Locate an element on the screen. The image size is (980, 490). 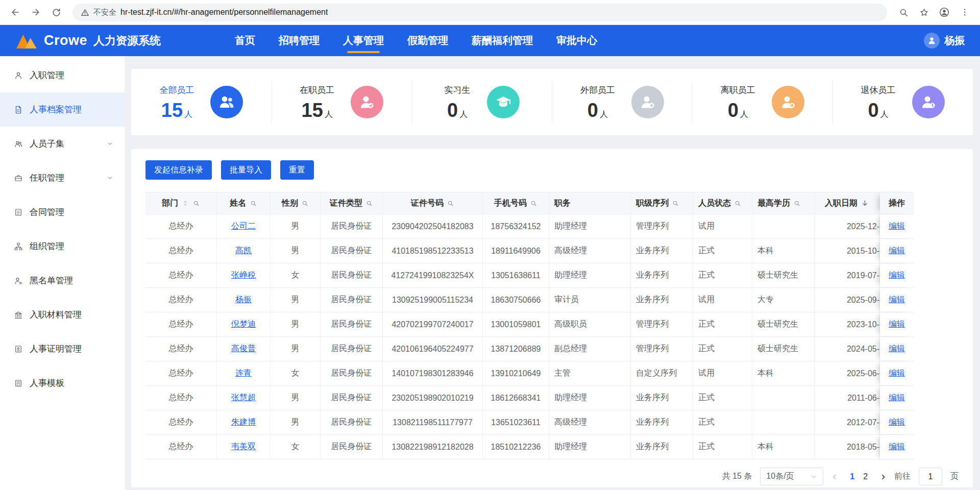
table-row: 总经办朱建博男居民身份证1308211985111779771365102361… is located at coordinates (530, 423).